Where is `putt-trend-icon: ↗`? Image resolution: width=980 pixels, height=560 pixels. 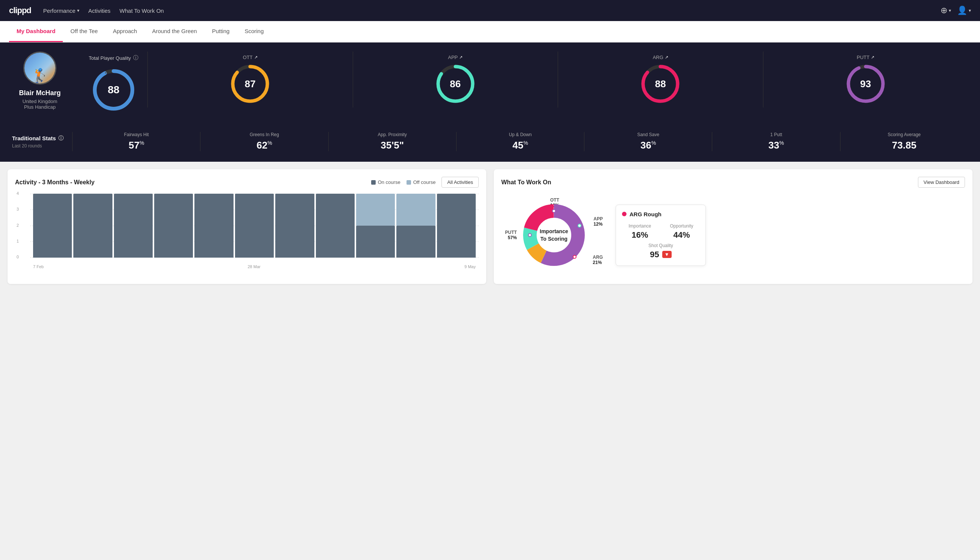
putt-trend-icon: ↗ is located at coordinates (873, 57).